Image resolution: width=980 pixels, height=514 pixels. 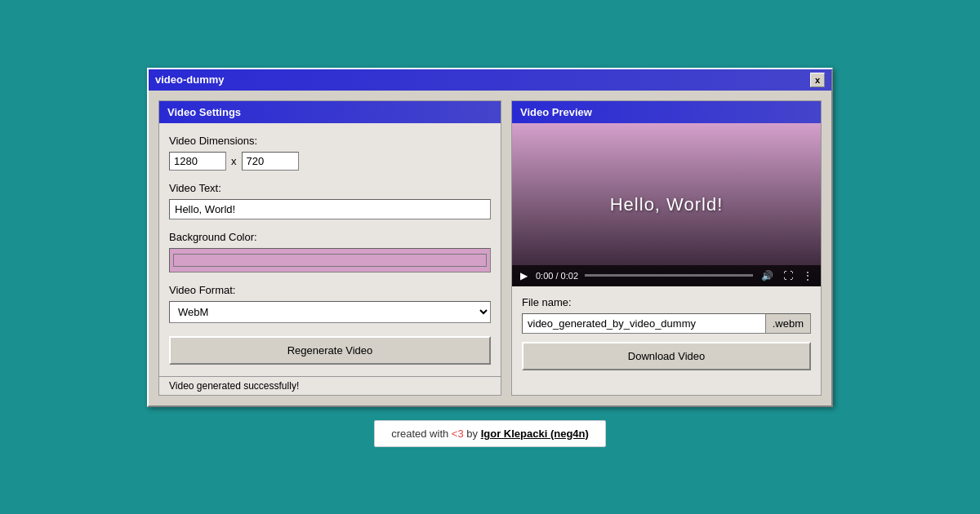 I want to click on title-bar: video-dummy x, so click(x=490, y=80).